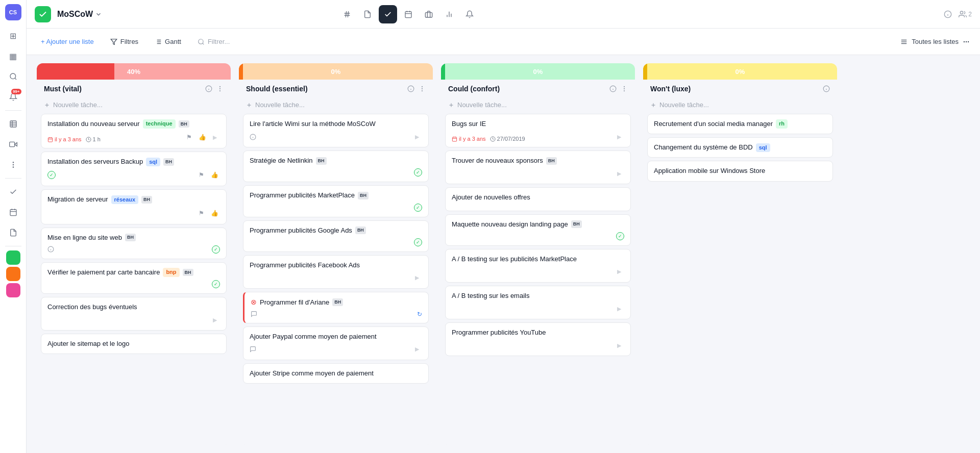  What do you see at coordinates (368, 14) in the screenshot?
I see `nav-document` at bounding box center [368, 14].